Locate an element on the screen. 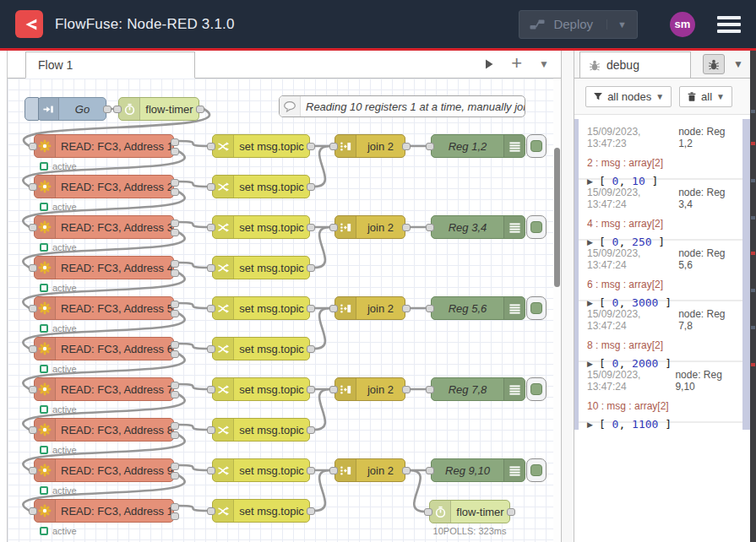 This screenshot has width=756, height=542. node-change-s1: set msg.topic is located at coordinates (261, 146).